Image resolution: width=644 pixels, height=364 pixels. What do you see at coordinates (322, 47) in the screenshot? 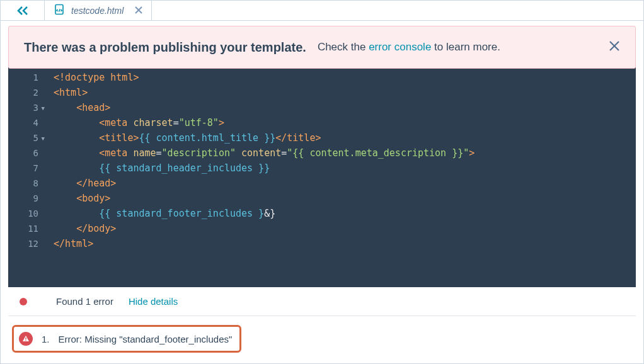
I see `error-alert-banner: There was a problem publishing your temp…` at bounding box center [322, 47].